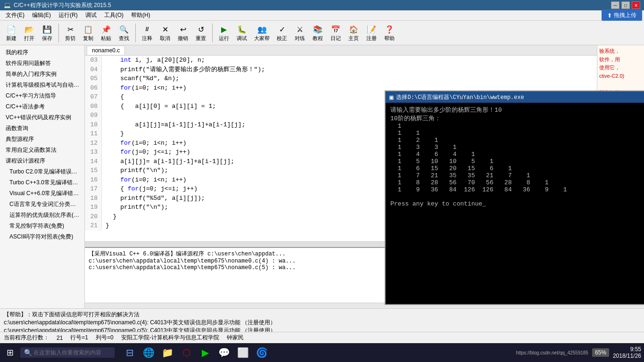  I want to click on sidebar-item-turbo-c2: Turbo C2.0常见编译错误信息表, so click(42, 172).